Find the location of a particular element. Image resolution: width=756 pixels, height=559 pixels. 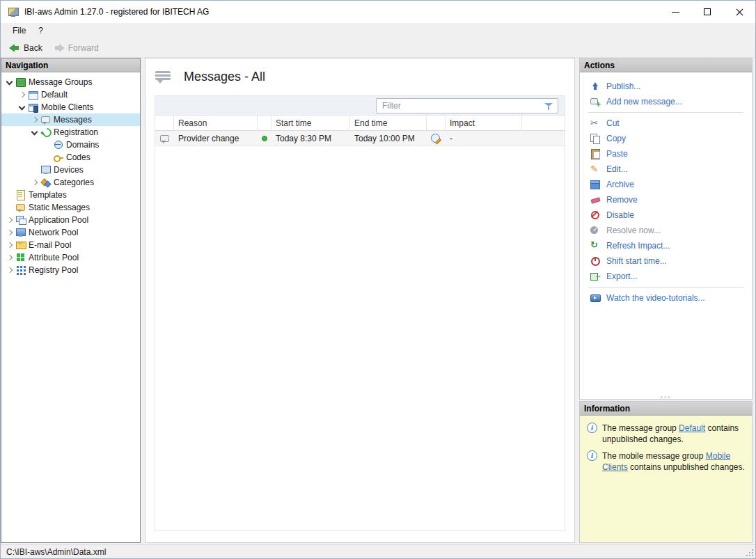

column-header-start-time: Start time is located at coordinates (310, 123).